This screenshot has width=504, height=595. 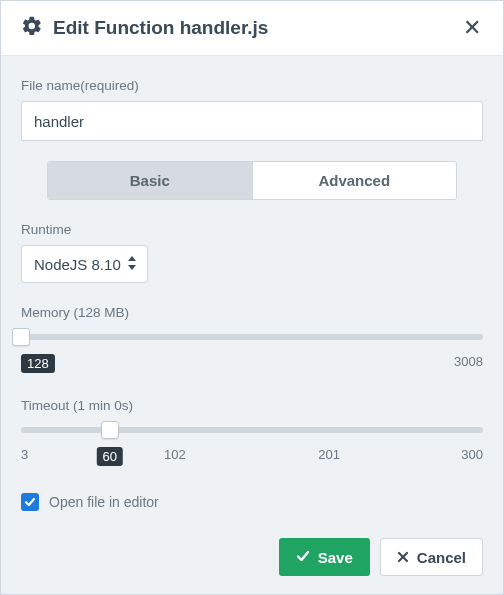 I want to click on modal-title: Edit Function handler.js, so click(x=256, y=28).